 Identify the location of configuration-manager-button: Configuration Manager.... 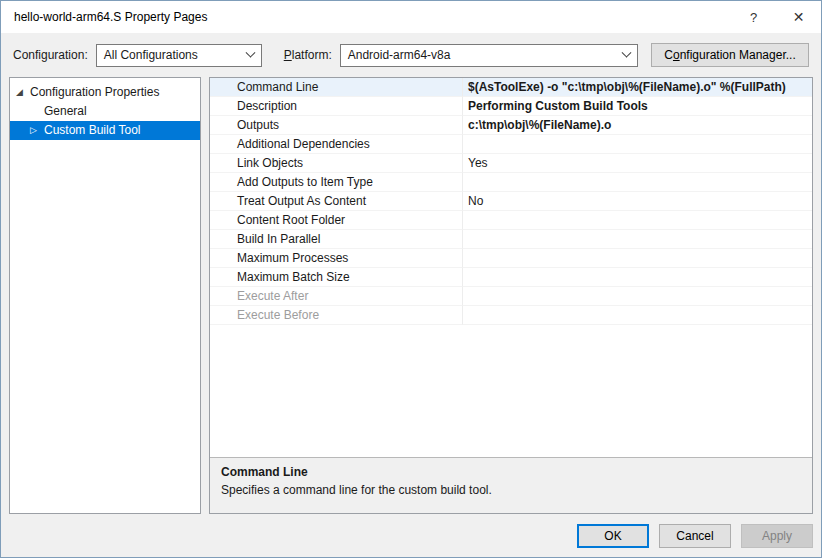
(730, 55).